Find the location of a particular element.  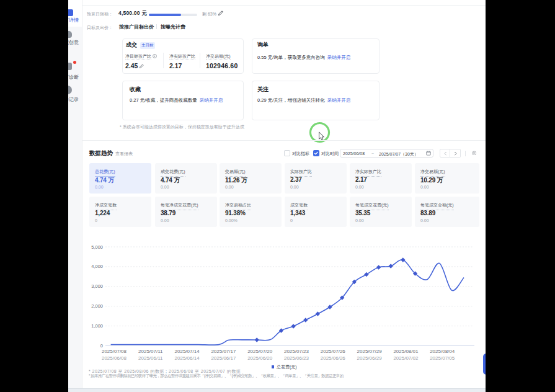

svg-text: 5,000 is located at coordinates (97, 247).